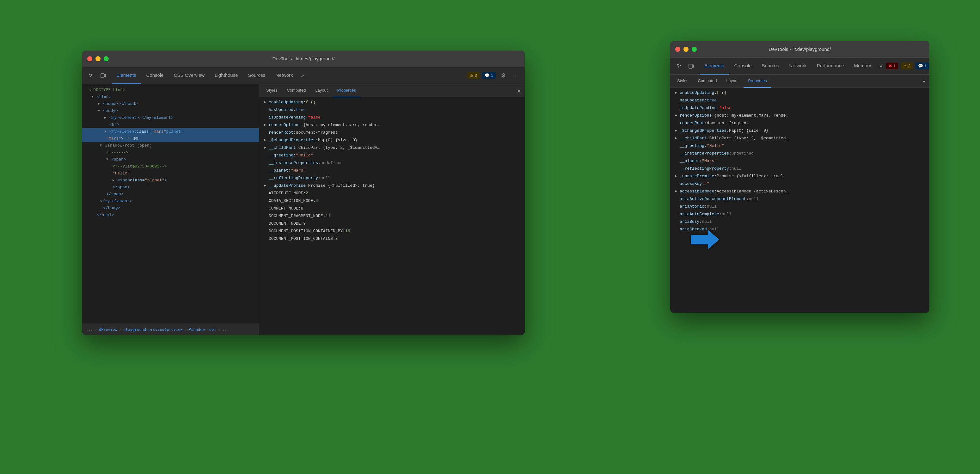 This screenshot has width=980, height=474. Describe the element at coordinates (170, 146) in the screenshot. I see `dom-line: ▼ #shadow-root (open)` at that location.